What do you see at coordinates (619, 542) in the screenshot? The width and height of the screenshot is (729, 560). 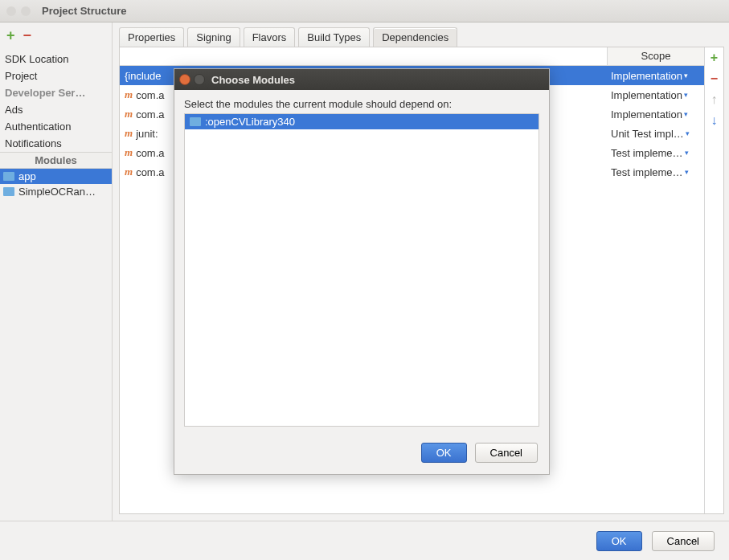 I see `main-ok-button: OK` at bounding box center [619, 542].